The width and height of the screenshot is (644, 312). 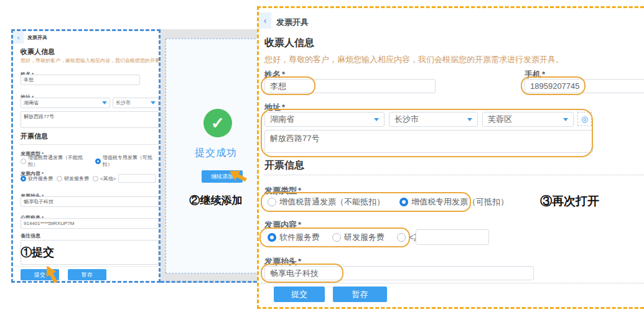 I want to click on phone-input: 18959207745, so click(x=584, y=86).